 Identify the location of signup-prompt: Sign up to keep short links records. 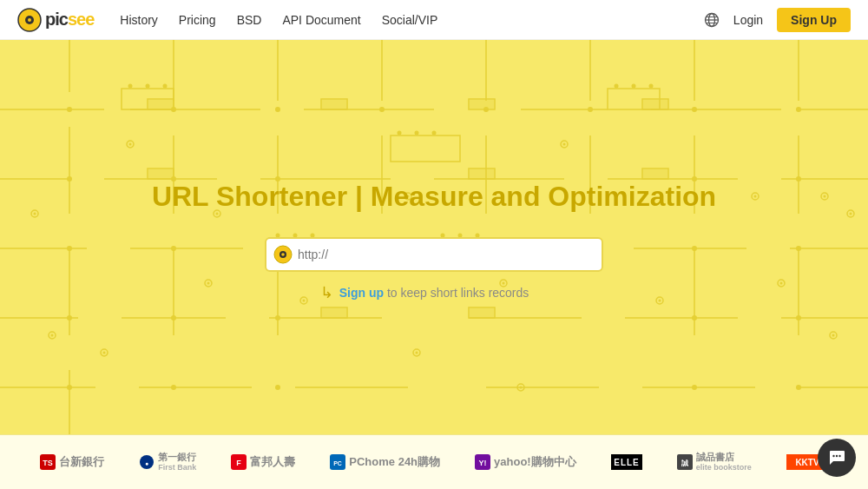
(434, 293).